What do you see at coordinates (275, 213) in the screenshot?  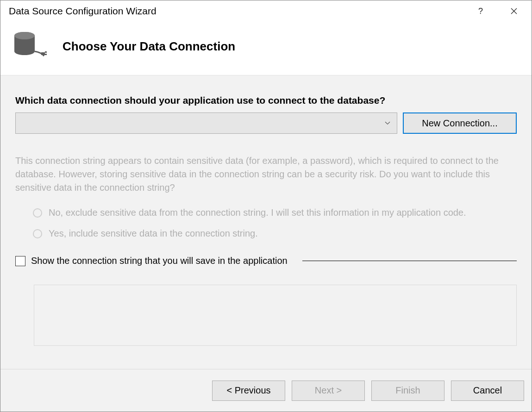 I see `radio-exclude-sensitive: No, exclude sensitive data from the conn…` at bounding box center [275, 213].